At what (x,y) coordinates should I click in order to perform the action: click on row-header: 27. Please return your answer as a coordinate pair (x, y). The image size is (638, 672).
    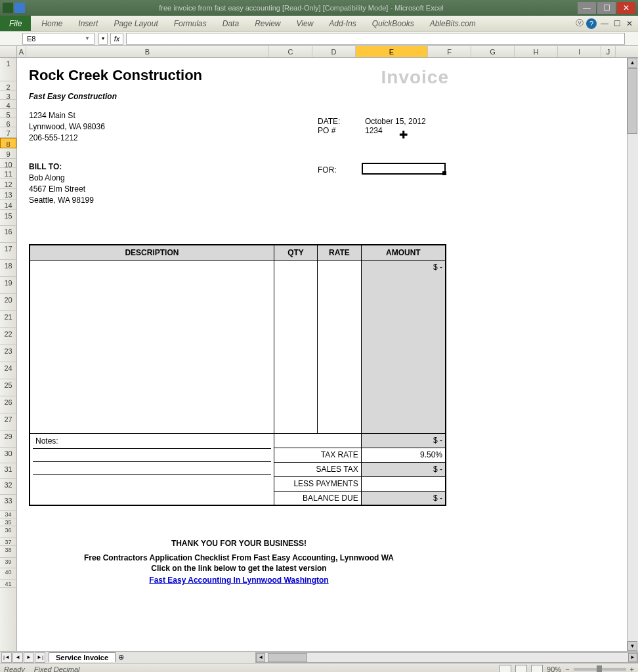
    Looking at the image, I should click on (8, 422).